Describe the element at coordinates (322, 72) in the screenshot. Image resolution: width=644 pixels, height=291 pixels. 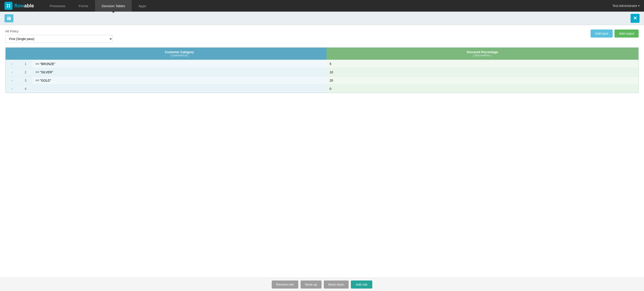
I see `table-row: ✓ 2 == "SILVER" 10` at that location.